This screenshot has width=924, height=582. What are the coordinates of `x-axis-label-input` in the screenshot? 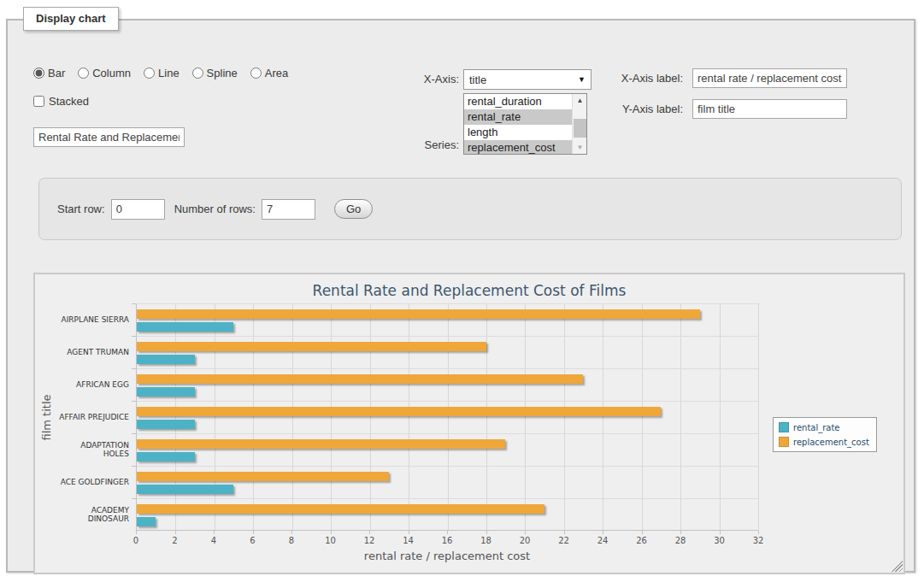 It's located at (769, 79).